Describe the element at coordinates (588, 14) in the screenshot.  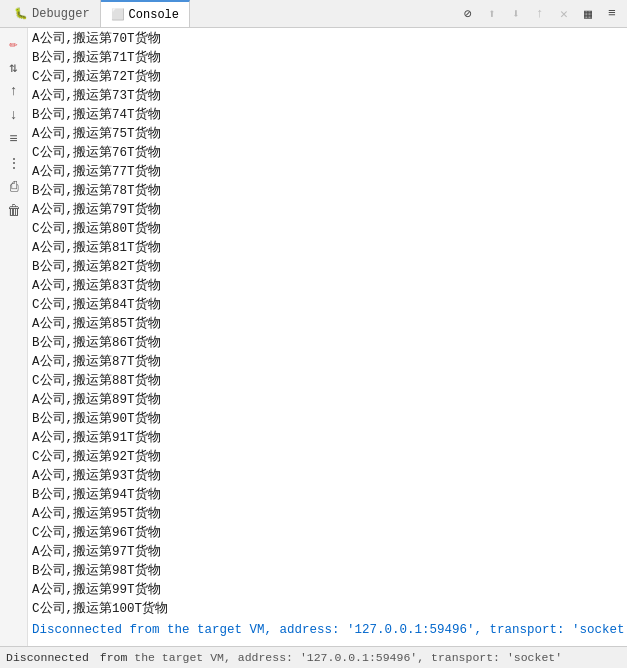
I see `table-view-button: ▦` at that location.